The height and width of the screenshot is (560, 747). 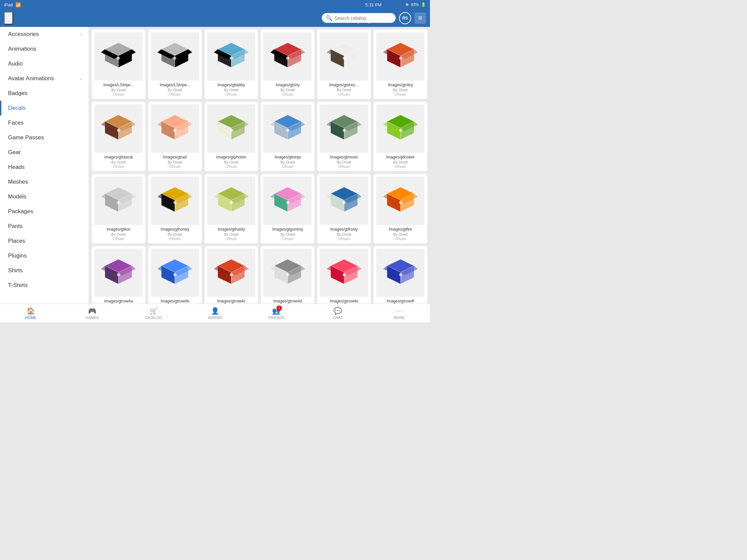 I want to click on catalog-item: Images/gtmusic By Onett Offsale, so click(x=344, y=136).